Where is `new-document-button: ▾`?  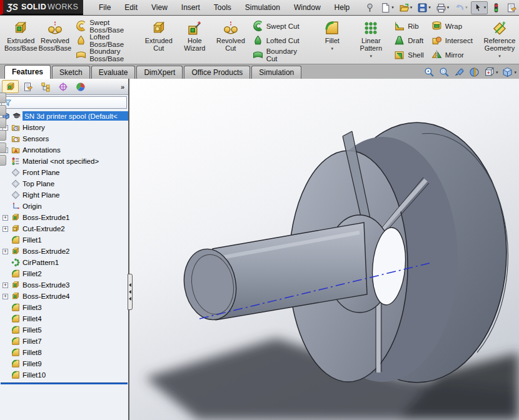 new-document-button: ▾ is located at coordinates (387, 8).